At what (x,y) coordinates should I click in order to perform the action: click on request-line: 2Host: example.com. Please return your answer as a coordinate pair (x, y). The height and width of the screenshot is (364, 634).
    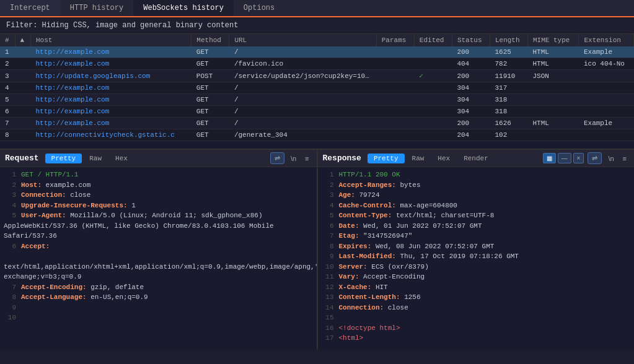
    Looking at the image, I should click on (159, 186).